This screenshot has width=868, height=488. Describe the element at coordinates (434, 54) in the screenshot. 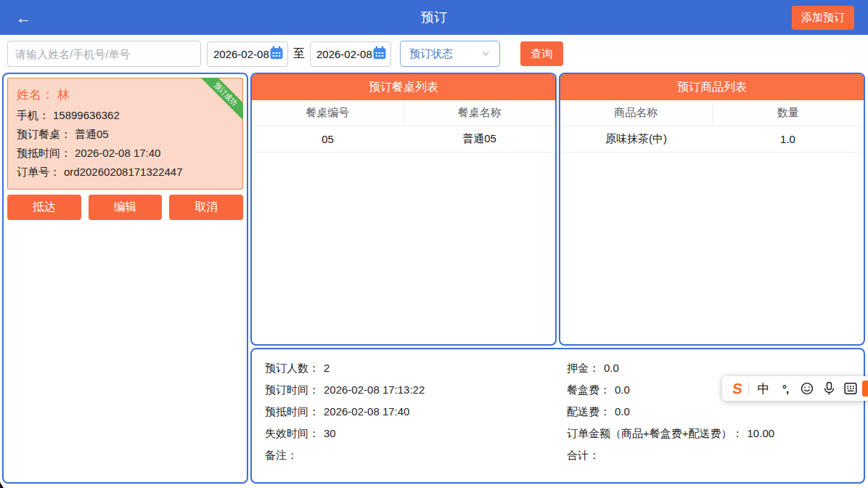

I see `search-toolbar: 2026-02-08 至 2026-02-08` at that location.